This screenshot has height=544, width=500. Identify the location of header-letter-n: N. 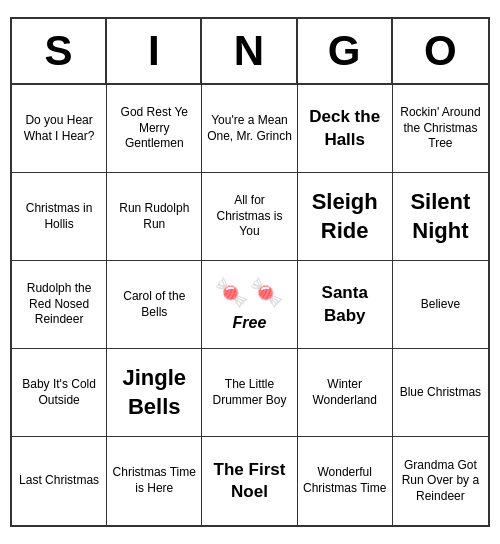
(250, 51).